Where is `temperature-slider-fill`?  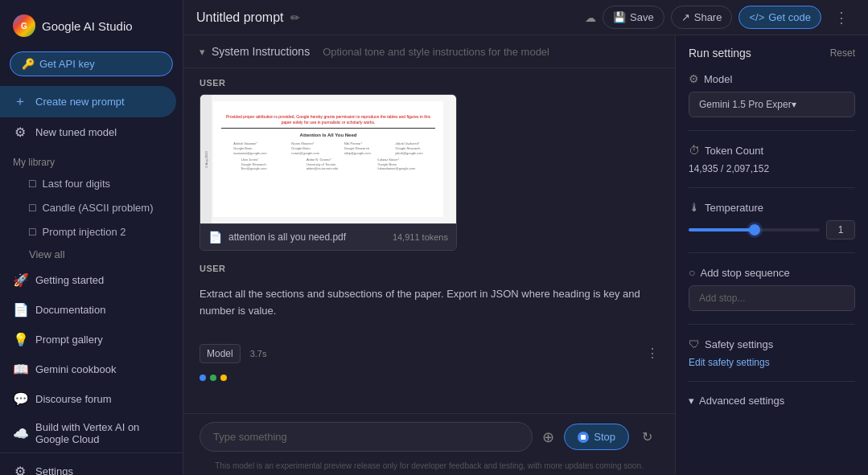 temperature-slider-fill is located at coordinates (722, 230).